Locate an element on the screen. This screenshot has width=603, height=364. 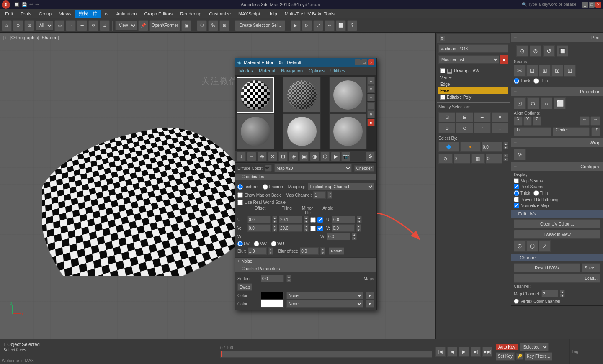
select-by-btn4: ▦ is located at coordinates (478, 159).